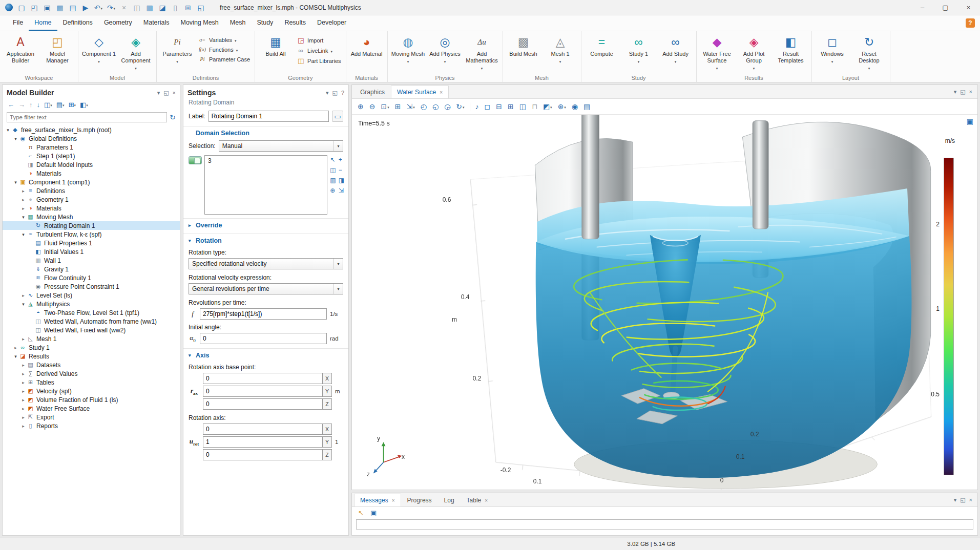 This screenshot has width=980, height=550. Describe the element at coordinates (91, 304) in the screenshot. I see `tree-item-multiphysics: ◮Multiphysics` at that location.